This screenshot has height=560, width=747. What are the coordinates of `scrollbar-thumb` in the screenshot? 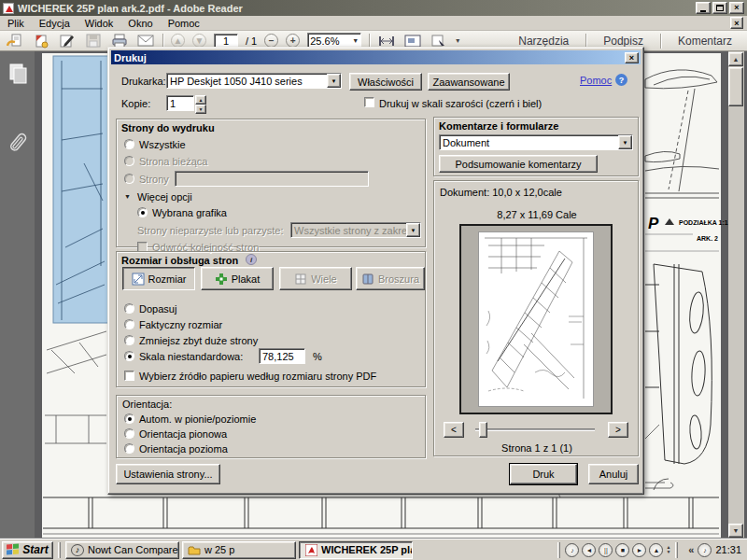 It's located at (736, 87).